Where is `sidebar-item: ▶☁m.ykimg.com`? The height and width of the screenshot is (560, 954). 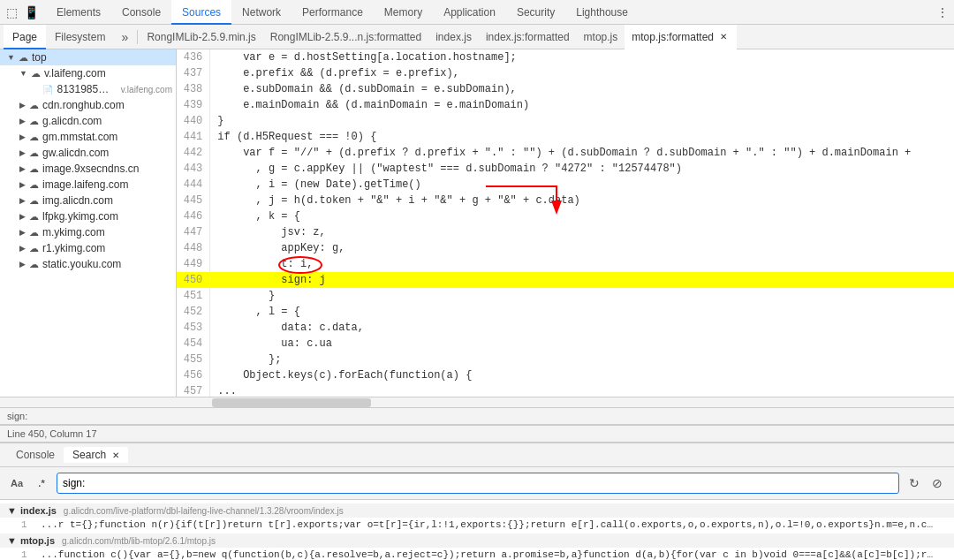
sidebar-item: ▶☁m.ykimg.com is located at coordinates (88, 232).